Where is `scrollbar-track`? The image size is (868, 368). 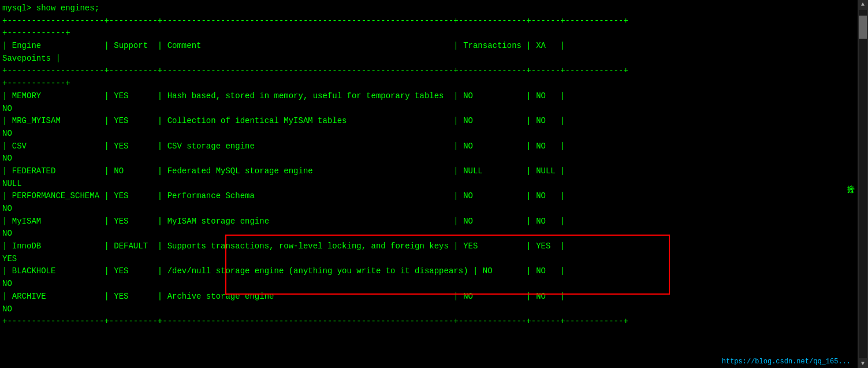 scrollbar-track is located at coordinates (863, 184).